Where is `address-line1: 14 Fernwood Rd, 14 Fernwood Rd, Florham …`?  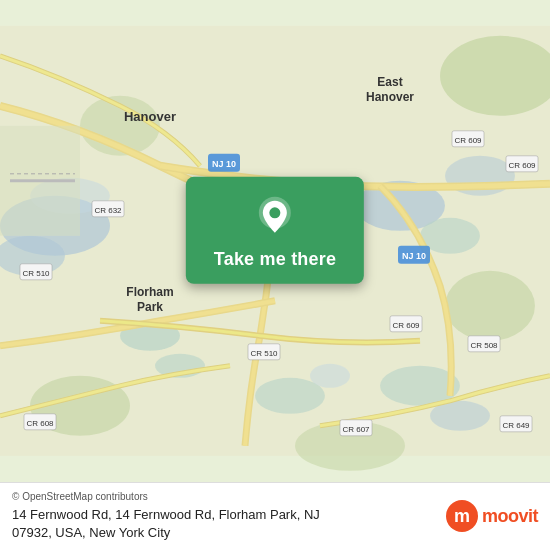 address-line1: 14 Fernwood Rd, 14 Fernwood Rd, Florham … is located at coordinates (166, 514).